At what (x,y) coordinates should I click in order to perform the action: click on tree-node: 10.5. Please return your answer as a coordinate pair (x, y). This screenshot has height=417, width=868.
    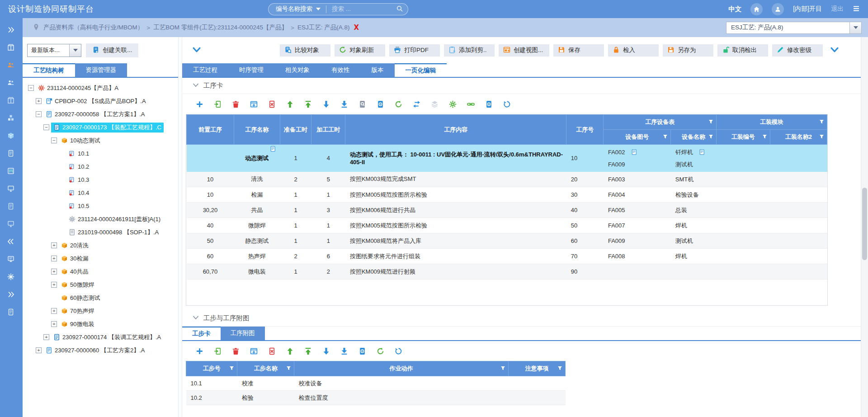
    Looking at the image, I should click on (102, 206).